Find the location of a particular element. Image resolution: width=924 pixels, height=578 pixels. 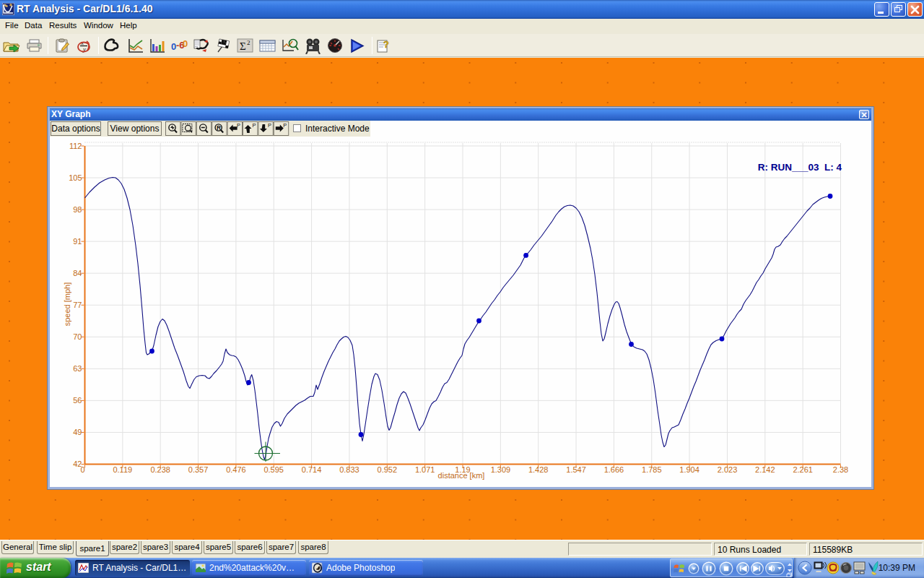

svg-text: 42 is located at coordinates (77, 464).